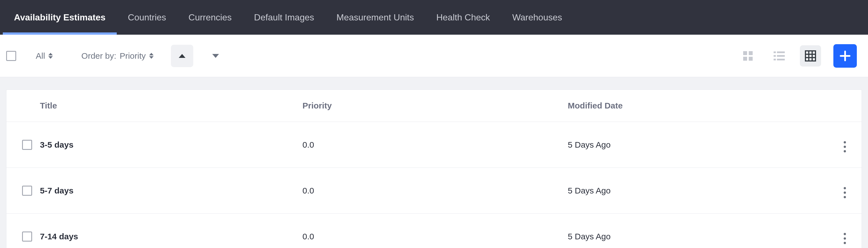  I want to click on order-field: Priority, so click(133, 56).